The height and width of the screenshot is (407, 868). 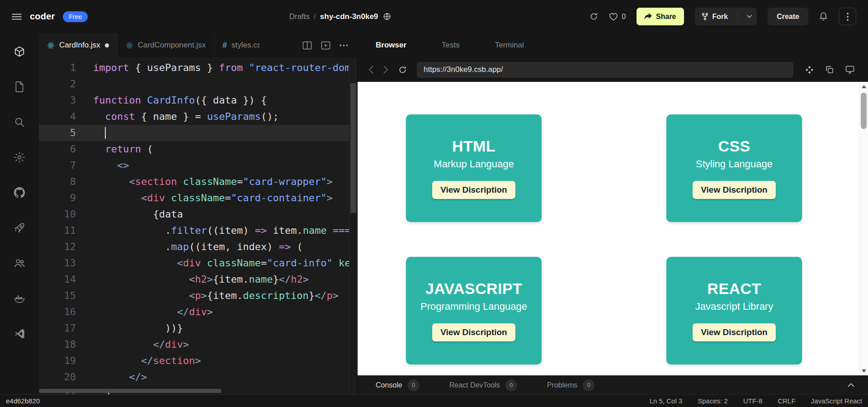 I want to click on code-line-9: 9 <div className="card-container">, so click(x=198, y=198).